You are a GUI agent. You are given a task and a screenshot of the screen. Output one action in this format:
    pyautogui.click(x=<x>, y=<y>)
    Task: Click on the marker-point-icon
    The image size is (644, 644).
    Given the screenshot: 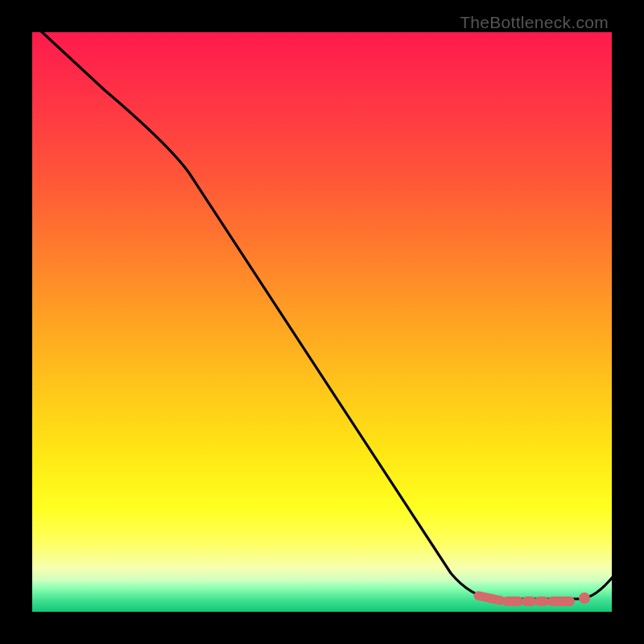 What is the action you would take?
    pyautogui.click(x=584, y=598)
    